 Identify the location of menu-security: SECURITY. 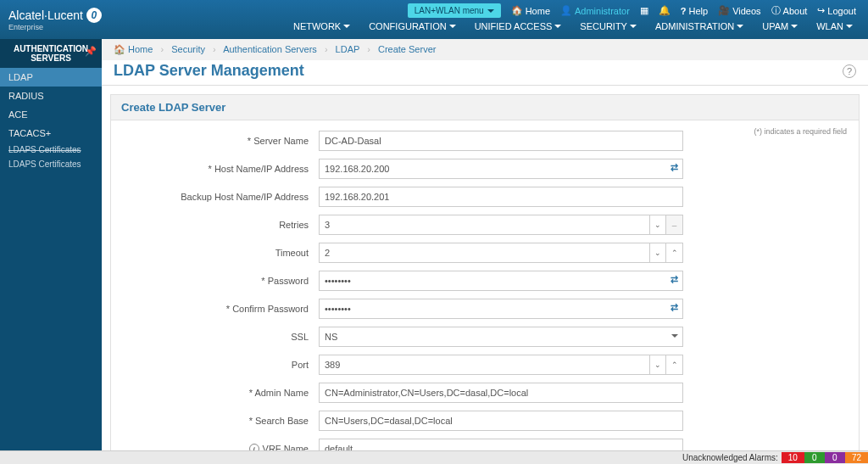
(609, 26).